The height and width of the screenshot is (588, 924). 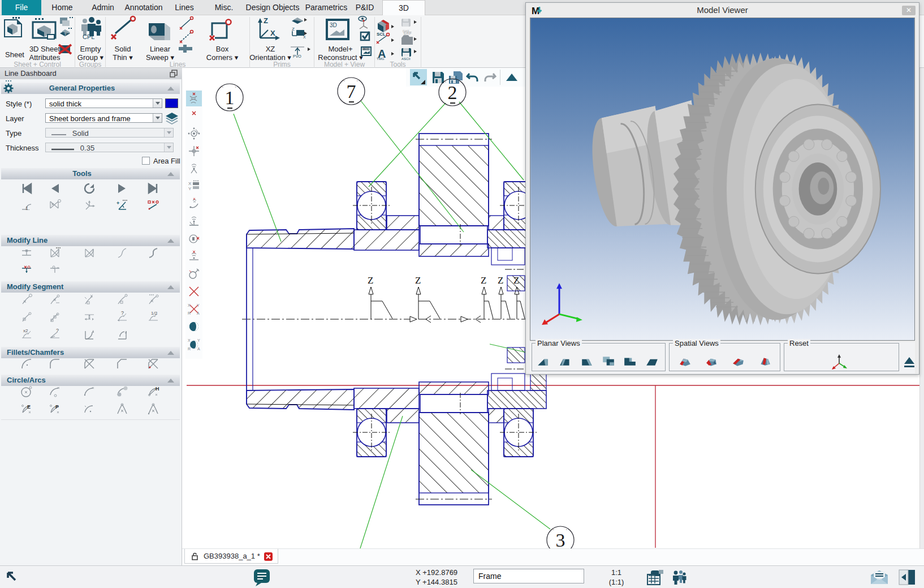 I want to click on svg-text: 1/2, so click(x=154, y=314).